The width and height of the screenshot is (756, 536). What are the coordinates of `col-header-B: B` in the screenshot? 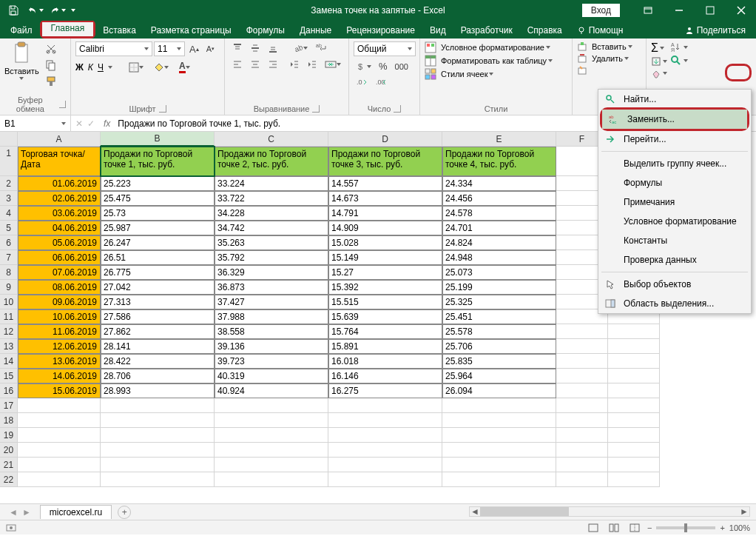 It's located at (158, 139).